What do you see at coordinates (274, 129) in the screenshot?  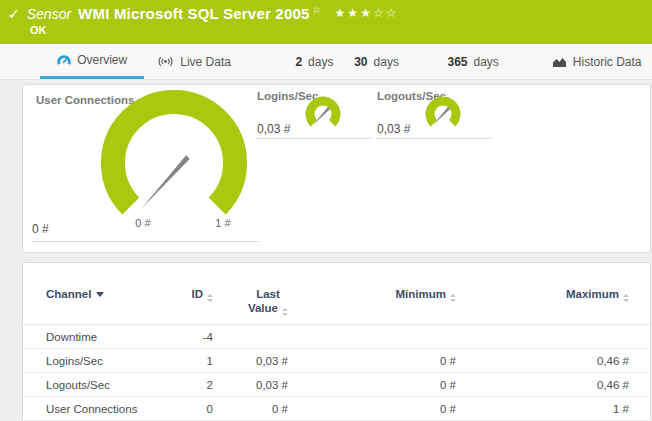 I see `logins-value: 0,03 #` at bounding box center [274, 129].